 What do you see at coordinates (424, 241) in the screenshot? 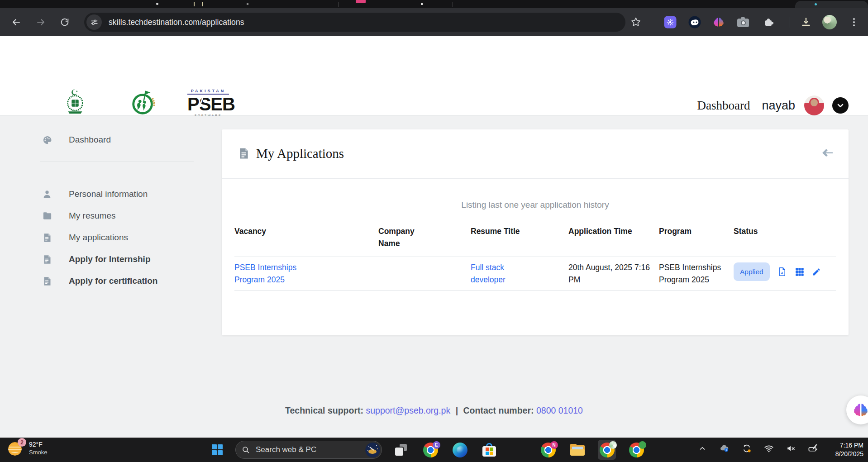
I see `col-header-company: Company Name` at bounding box center [424, 241].